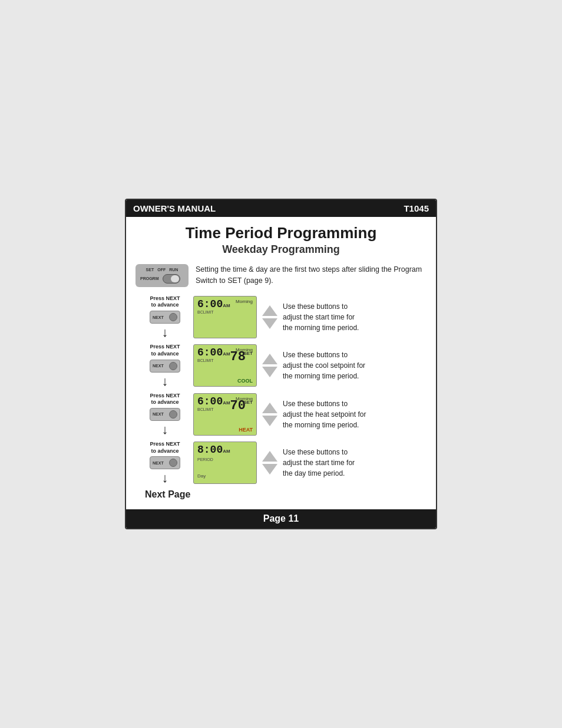  I want to click on display-ampm-4: AM, so click(226, 452).